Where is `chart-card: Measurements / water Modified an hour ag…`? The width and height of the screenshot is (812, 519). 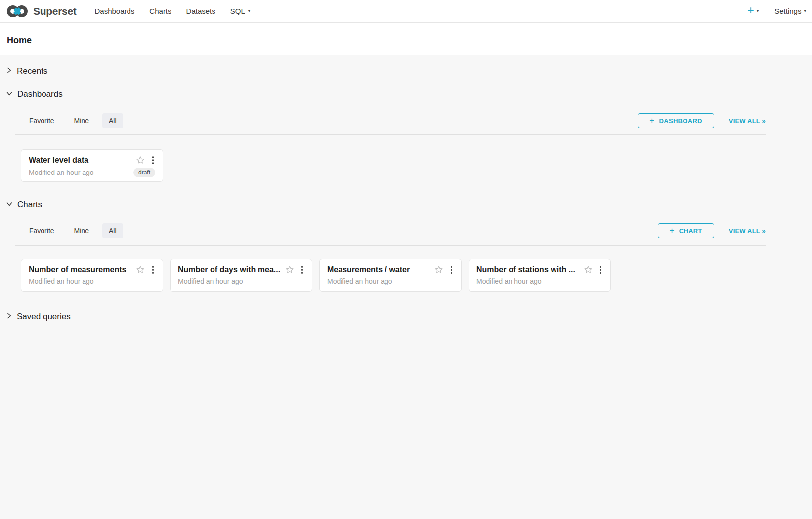 chart-card: Measurements / water Modified an hour ag… is located at coordinates (390, 275).